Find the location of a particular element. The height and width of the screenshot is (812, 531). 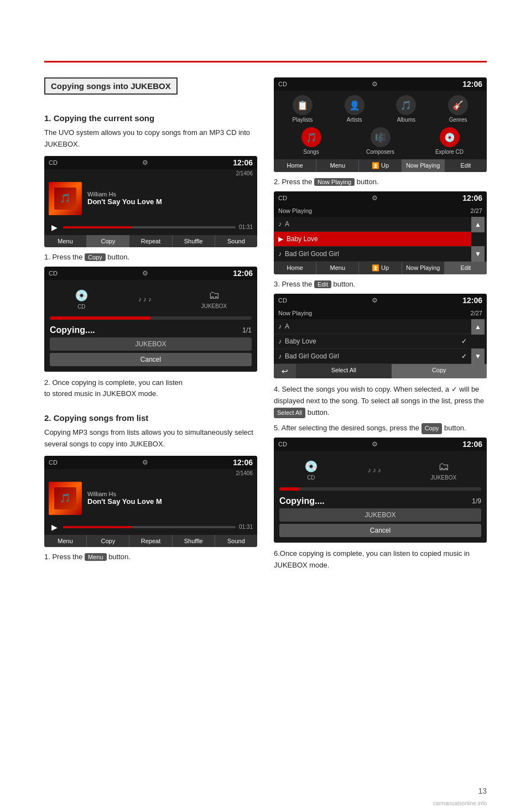

nav-copy-6: Copy is located at coordinates (108, 541).